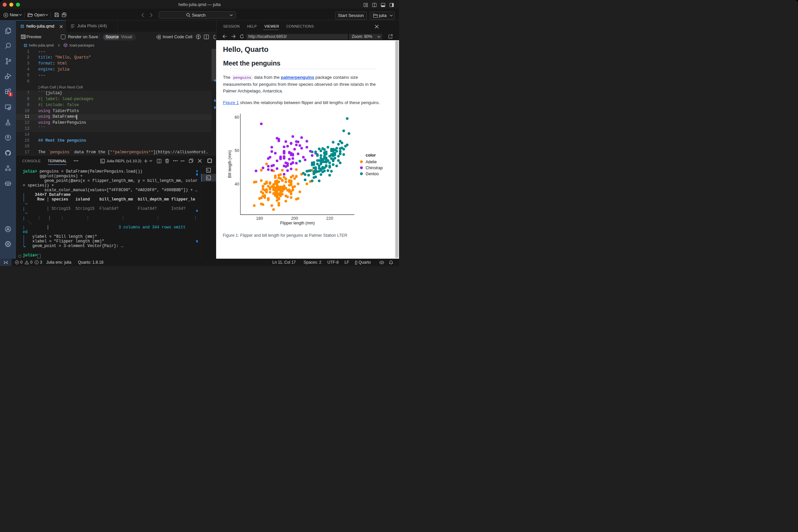 Image resolution: width=798 pixels, height=532 pixels. I want to click on svg-text: Flipper length (mm), so click(297, 223).